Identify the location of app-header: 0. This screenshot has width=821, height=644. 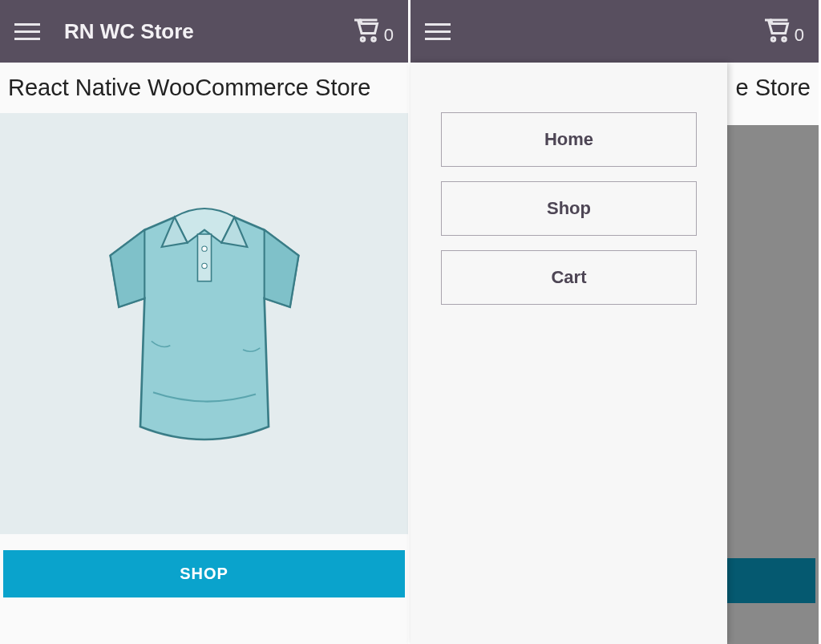
(614, 31).